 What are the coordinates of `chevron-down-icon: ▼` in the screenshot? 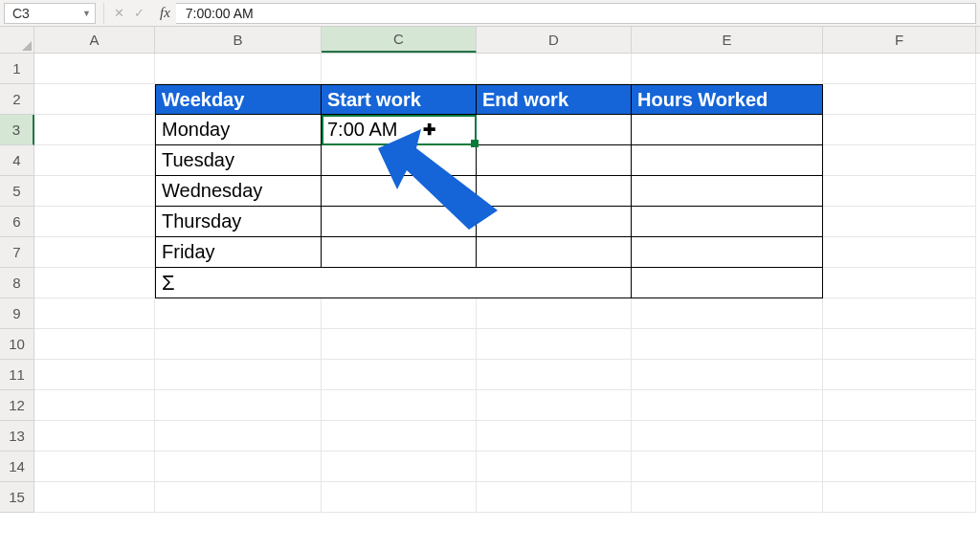 It's located at (86, 13).